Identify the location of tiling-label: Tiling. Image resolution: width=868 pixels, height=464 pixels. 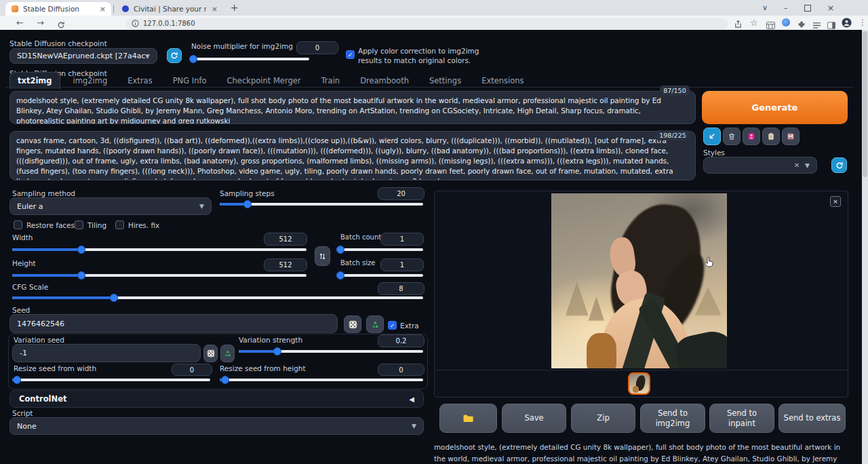
(97, 225).